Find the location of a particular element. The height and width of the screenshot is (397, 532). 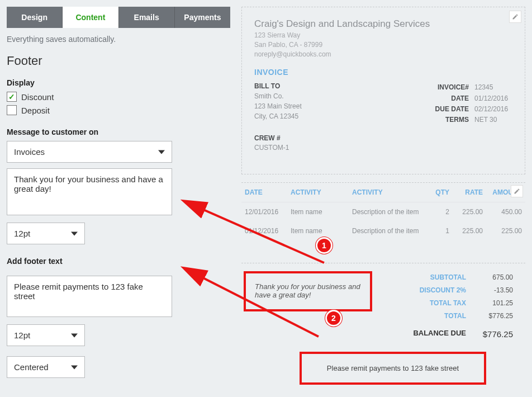

callout-two: 2 is located at coordinates (334, 318).